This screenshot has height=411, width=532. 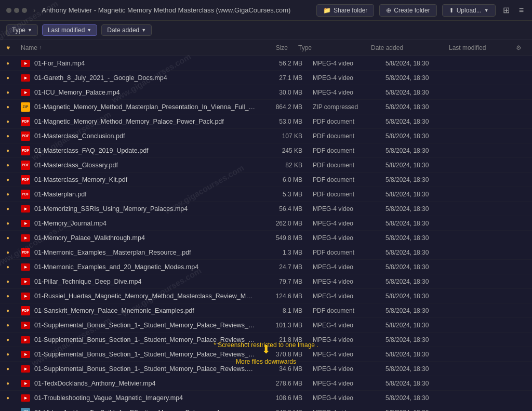 I want to click on upload-button: ⬆ Upload... ▼, so click(x=469, y=10).